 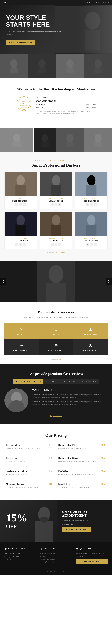 What do you see at coordinates (105, 3) in the screenshot?
I see `nav-contact: Contact` at bounding box center [105, 3].